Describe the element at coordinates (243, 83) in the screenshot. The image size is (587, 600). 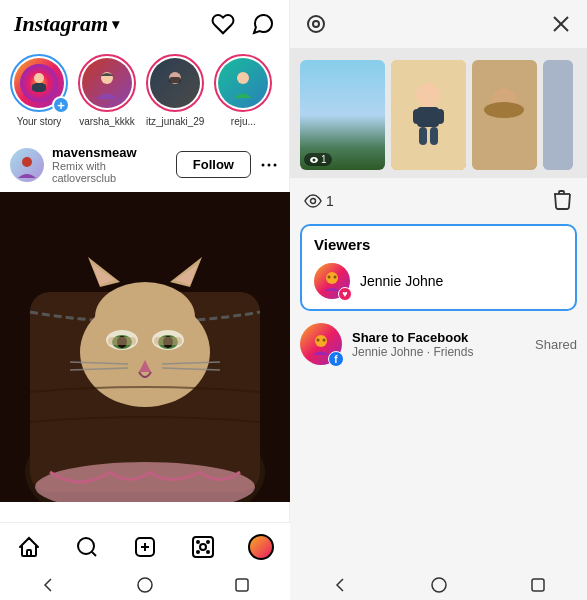
I see `story-ring-reju` at that location.